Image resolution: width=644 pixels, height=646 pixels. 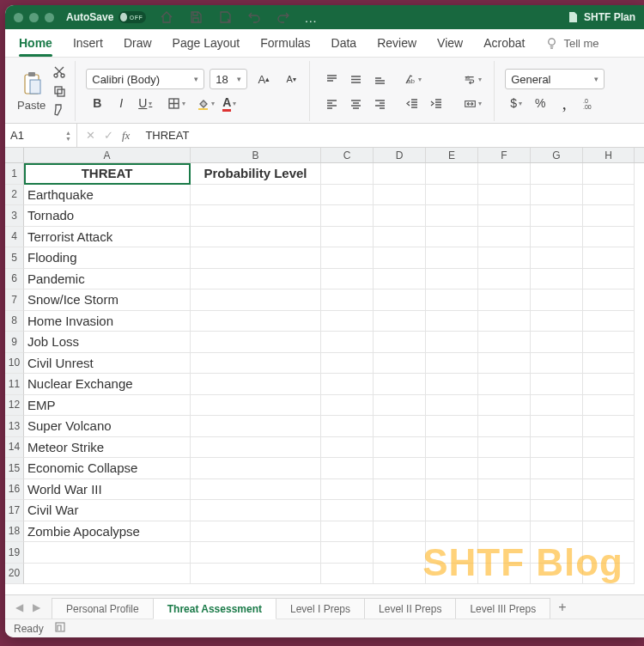 I want to click on name-box: A1 ▲▼, so click(x=41, y=136).